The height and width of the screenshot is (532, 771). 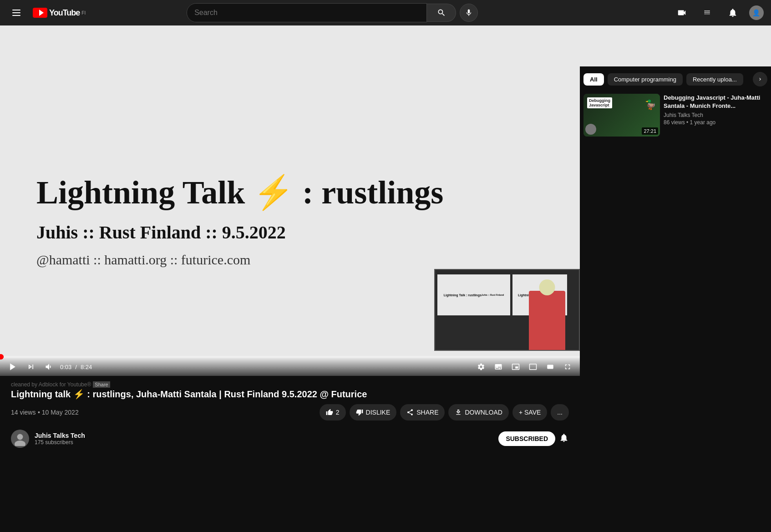 I want to click on suggested-stats: 86 views • 1 year ago, so click(x=715, y=122).